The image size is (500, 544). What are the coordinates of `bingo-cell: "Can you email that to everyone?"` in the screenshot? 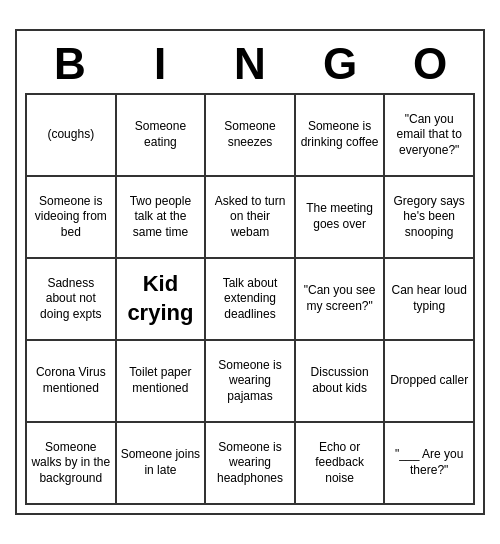 It's located at (430, 136).